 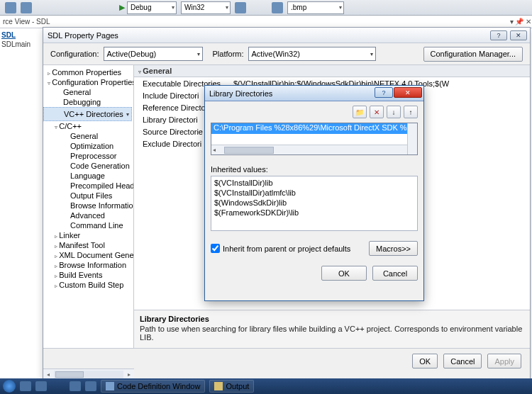 I want to click on macros-button: Macros>>, so click(x=393, y=248).